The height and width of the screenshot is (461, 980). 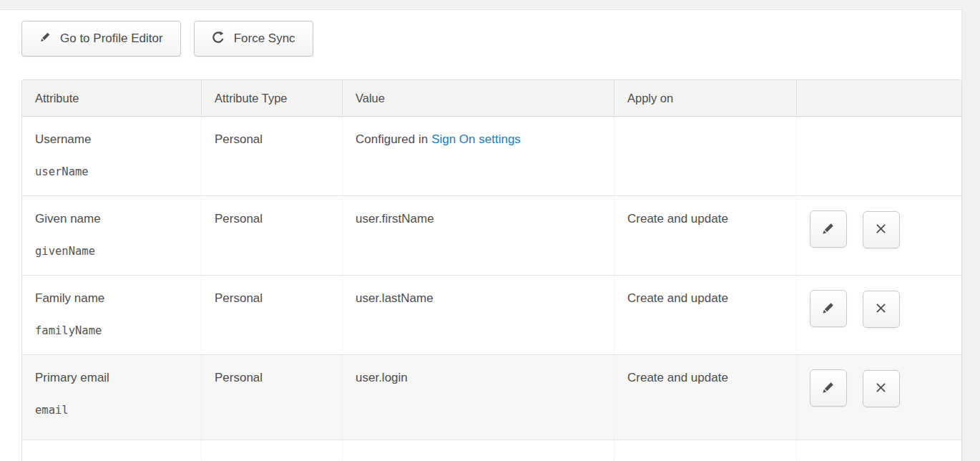 I want to click on go-to-profile-editor-button: Go to Profile Editor, so click(x=102, y=39).